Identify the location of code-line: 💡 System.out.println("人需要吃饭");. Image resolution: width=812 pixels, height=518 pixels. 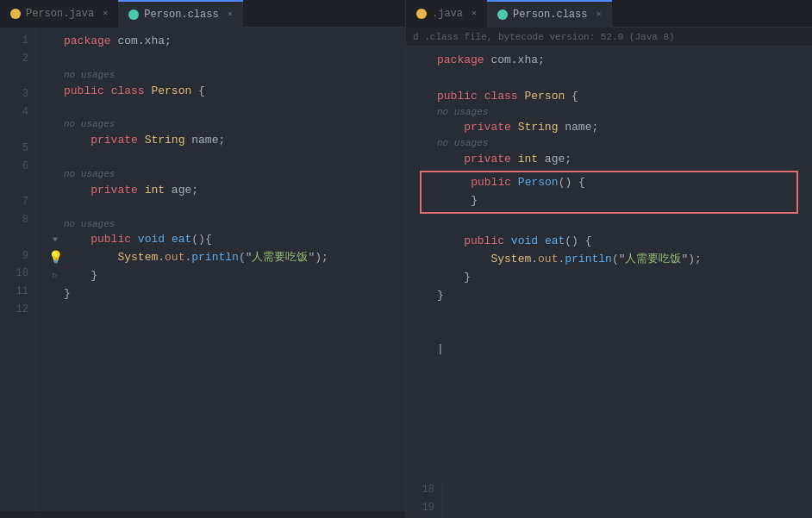
(226, 259).